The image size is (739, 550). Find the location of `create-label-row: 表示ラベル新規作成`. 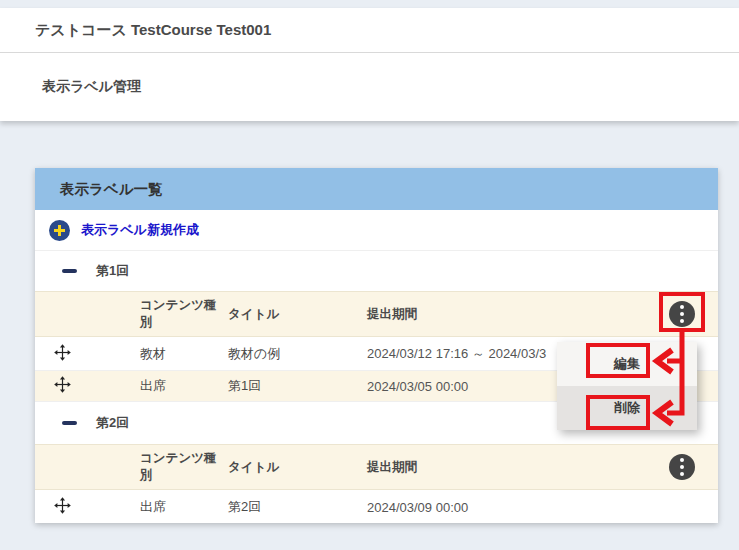

create-label-row: 表示ラベル新規作成 is located at coordinates (376, 230).